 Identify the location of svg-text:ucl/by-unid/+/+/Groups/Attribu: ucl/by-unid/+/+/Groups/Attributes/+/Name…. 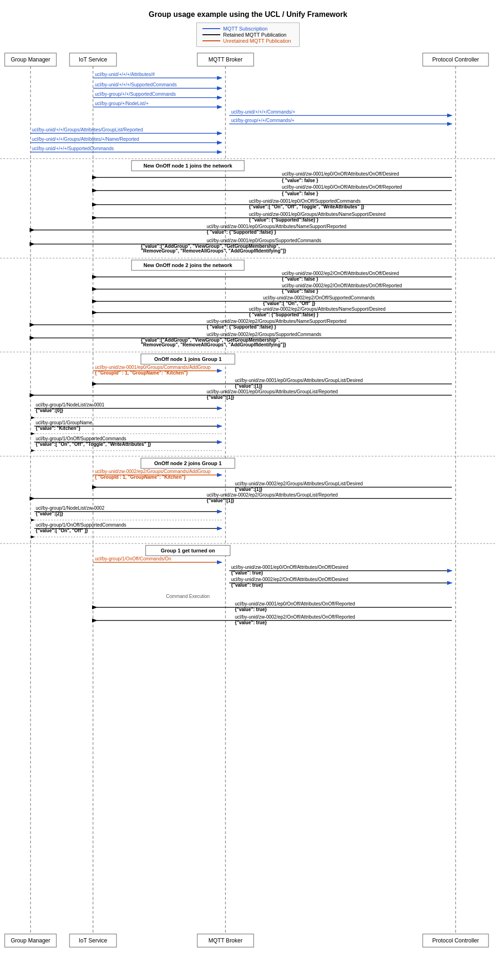
(85, 139).